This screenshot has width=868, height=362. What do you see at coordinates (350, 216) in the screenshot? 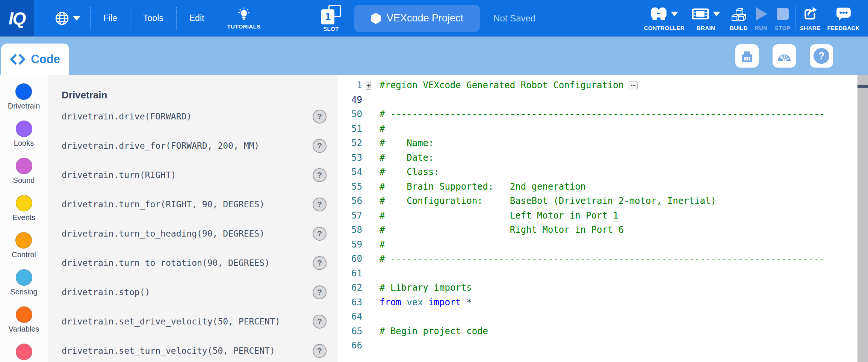
I see `line-number: 57` at bounding box center [350, 216].